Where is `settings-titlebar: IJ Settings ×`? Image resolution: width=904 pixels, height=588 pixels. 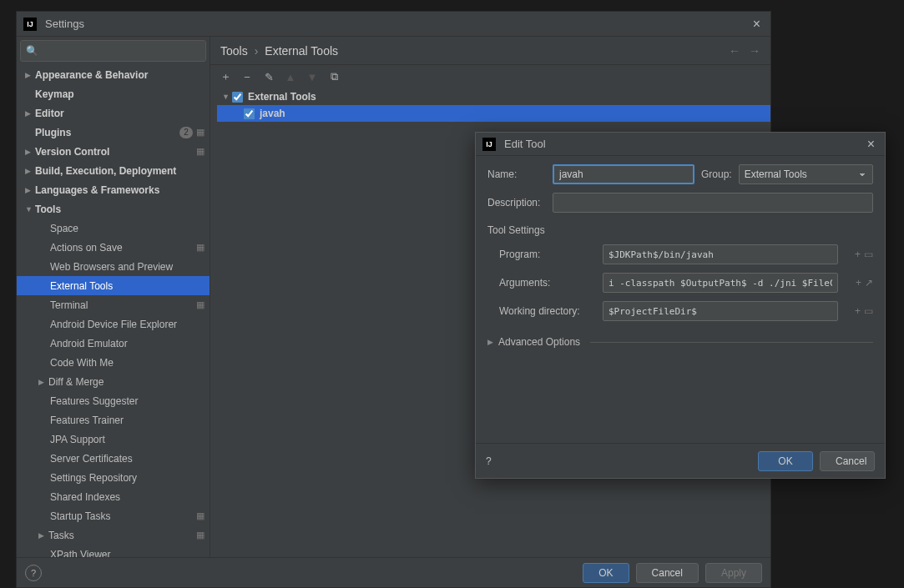
settings-titlebar: IJ Settings × is located at coordinates (394, 24).